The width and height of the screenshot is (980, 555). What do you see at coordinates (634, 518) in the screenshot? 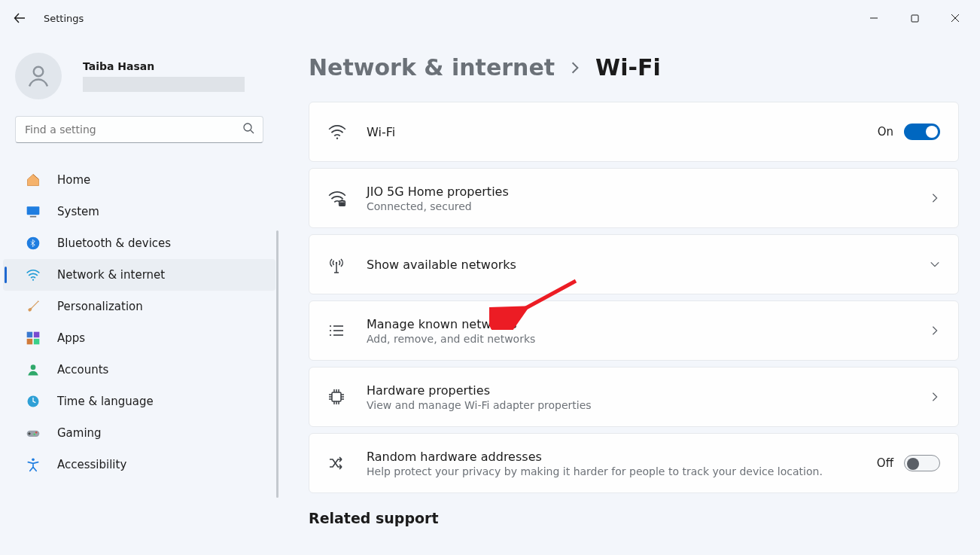
I see `related-support-heading: Related support` at bounding box center [634, 518].